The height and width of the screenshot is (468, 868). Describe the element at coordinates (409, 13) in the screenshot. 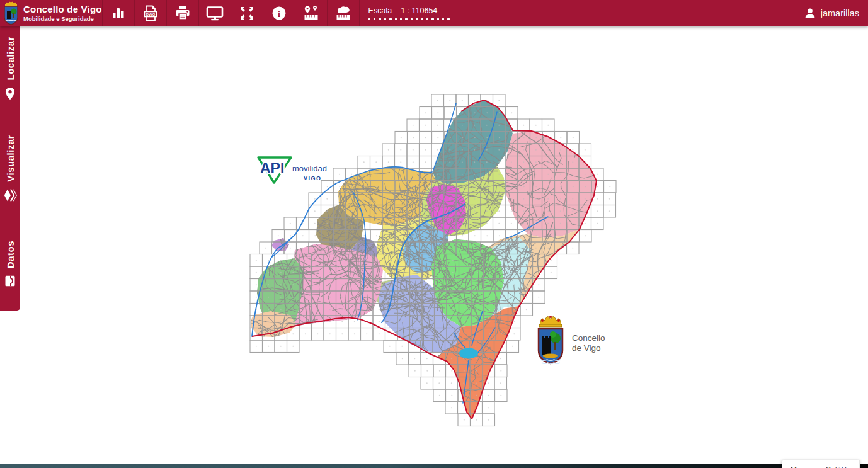

I see `scale-widget: Escala 1 : 110654` at that location.